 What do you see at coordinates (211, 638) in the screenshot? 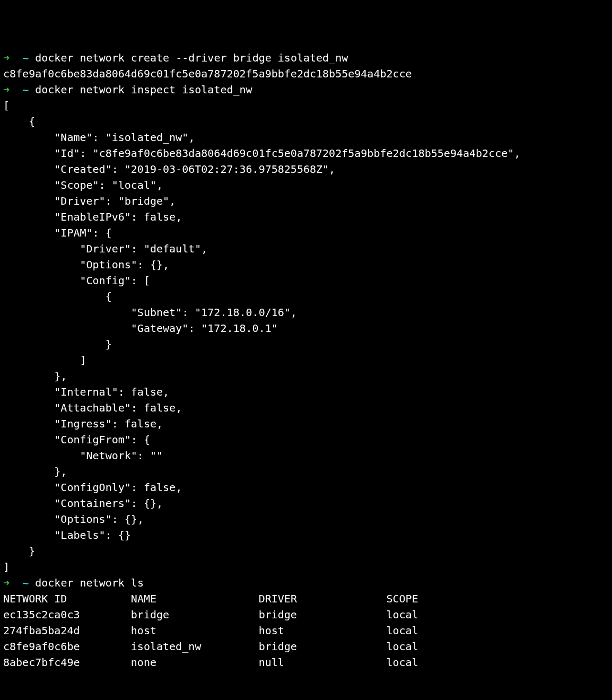
I see `table-body: ec135c2ca0c3 bridge bridge local 274fba5…` at bounding box center [211, 638].